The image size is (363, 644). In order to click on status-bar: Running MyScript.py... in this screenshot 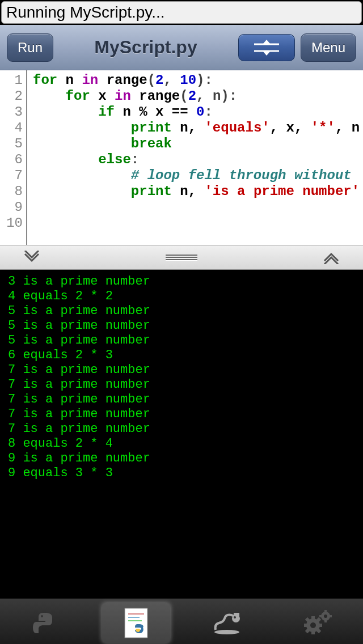, I will do `click(182, 12)`.